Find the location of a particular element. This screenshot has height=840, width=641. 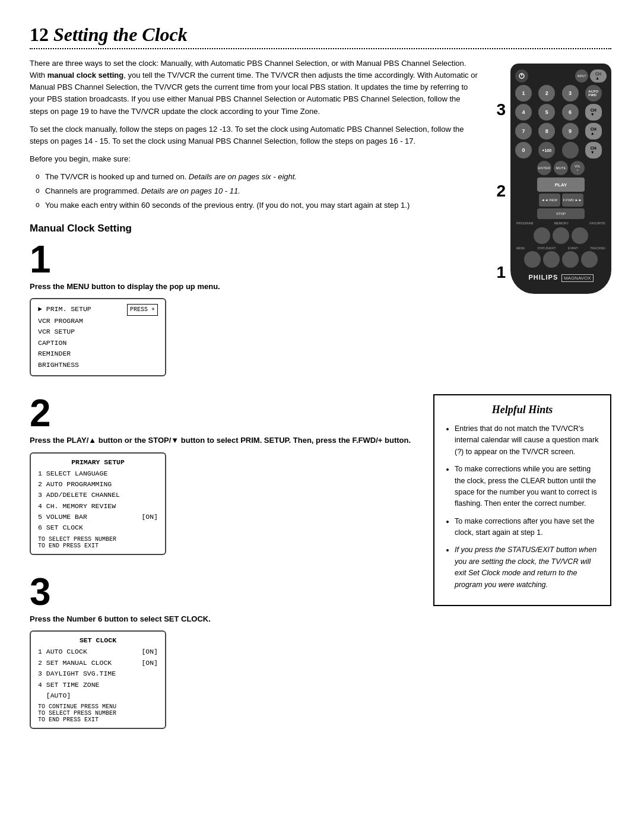

screen-footer-4: TO SELECT PRESS NUMBER is located at coordinates (98, 714).